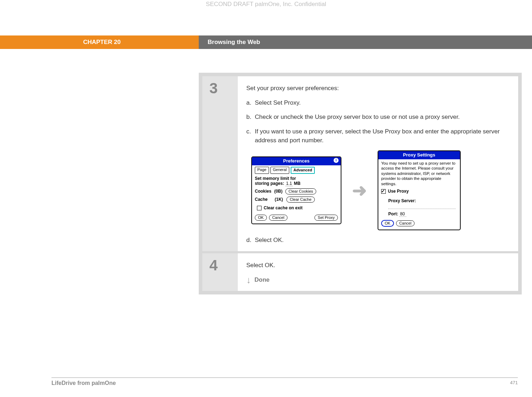 The width and height of the screenshot is (532, 397). I want to click on tab-advanced: Advanced, so click(303, 170).